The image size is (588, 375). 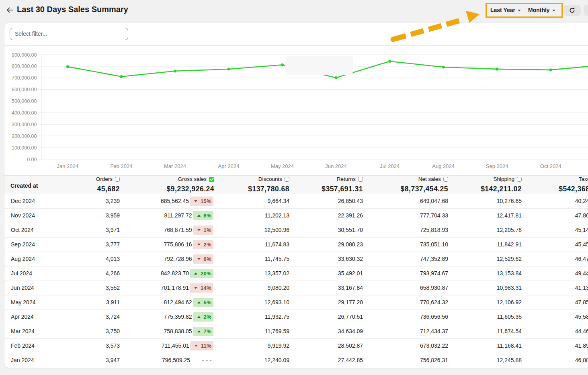 I want to click on svg-text: Aug 2024, so click(x=443, y=166).